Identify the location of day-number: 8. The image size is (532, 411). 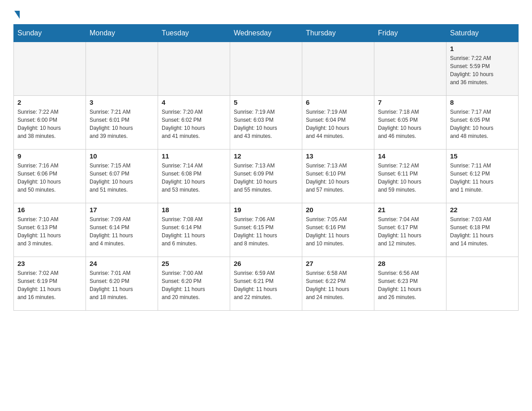
(482, 102).